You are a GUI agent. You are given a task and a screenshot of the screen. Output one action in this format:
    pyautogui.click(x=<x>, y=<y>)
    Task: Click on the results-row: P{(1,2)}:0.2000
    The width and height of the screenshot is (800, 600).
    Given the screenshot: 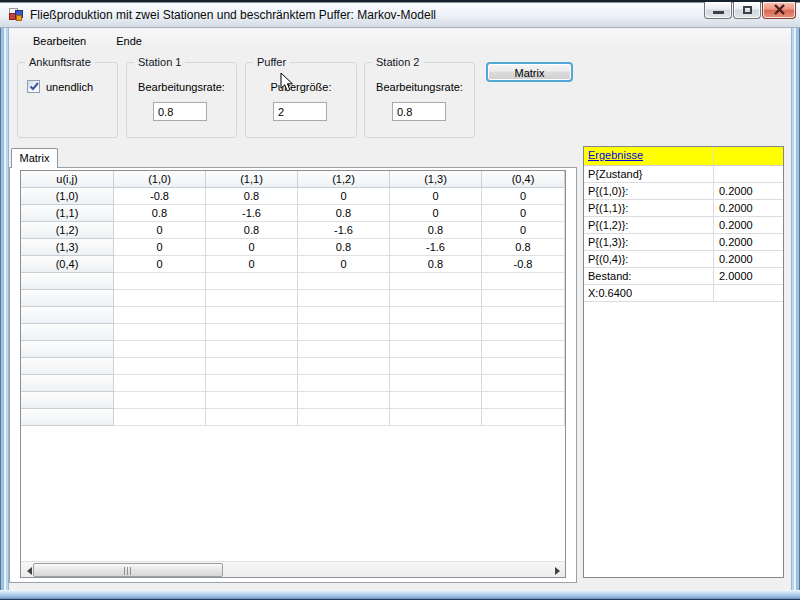 What is the action you would take?
    pyautogui.click(x=684, y=226)
    